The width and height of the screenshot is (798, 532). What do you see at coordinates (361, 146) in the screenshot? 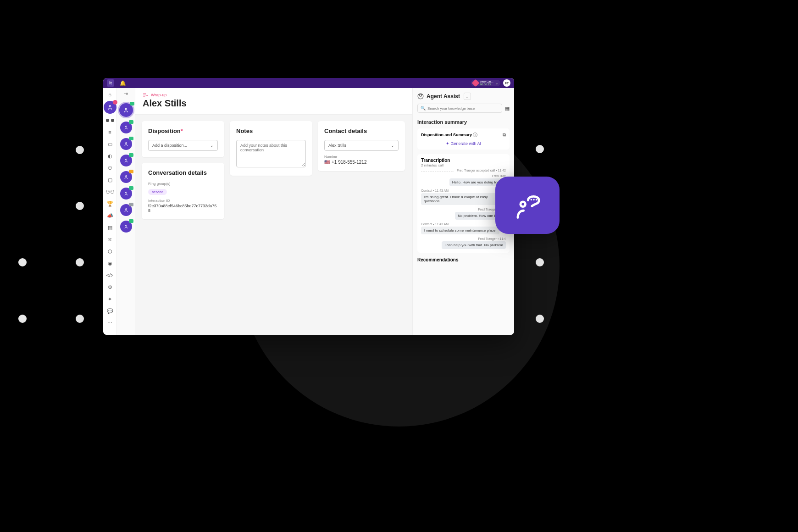
I see `contact-details-card: Contact details Alex Stills ⌄ Number 🇺🇸 …` at bounding box center [361, 146].